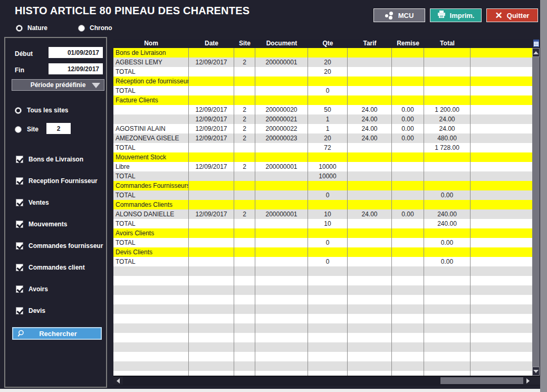  I want to click on table-row: TOTAL20, so click(323, 72).